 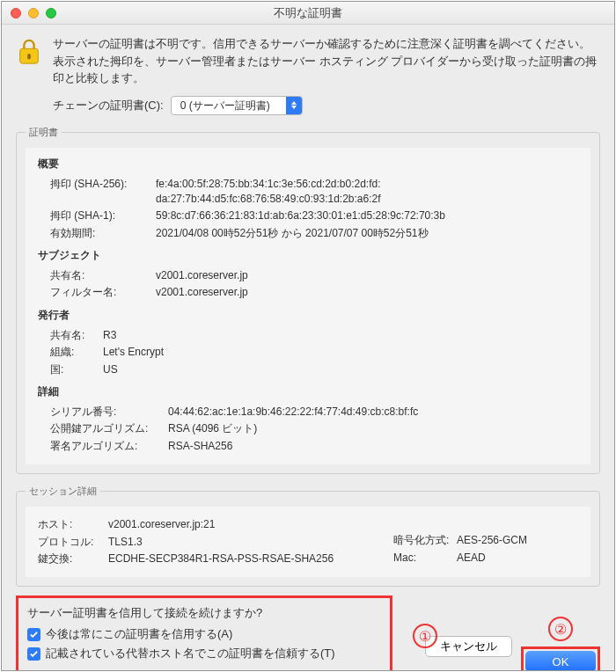 What do you see at coordinates (468, 646) in the screenshot?
I see `cancel-button: キャンセル` at bounding box center [468, 646].